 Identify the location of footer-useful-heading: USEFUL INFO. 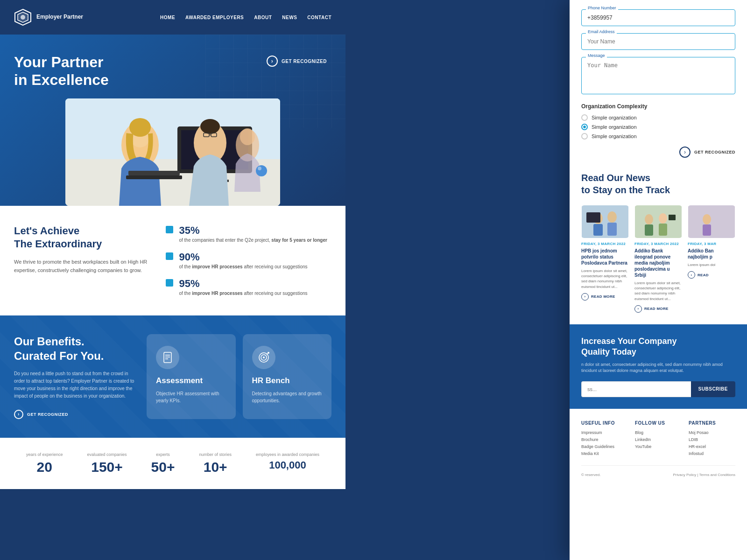
(605, 423).